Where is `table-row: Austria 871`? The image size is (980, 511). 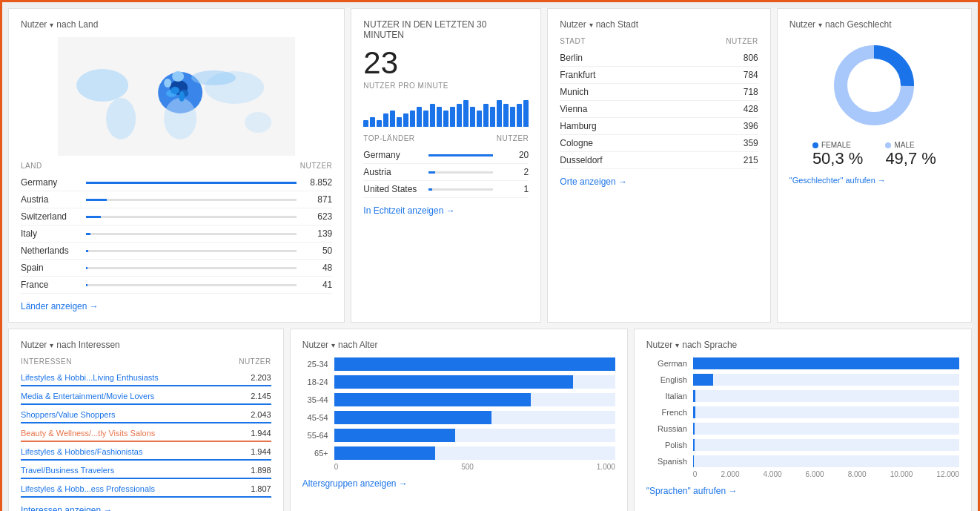 table-row: Austria 871 is located at coordinates (176, 200).